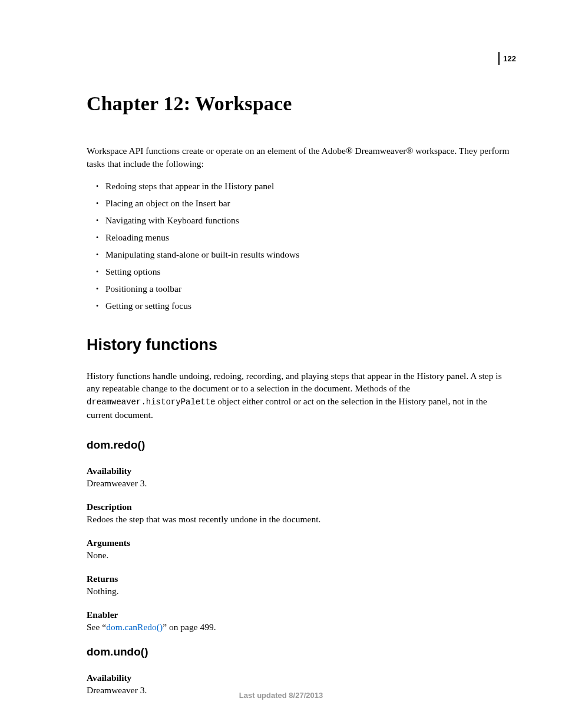 This screenshot has height=728, width=562. I want to click on page-number-container: 122, so click(507, 58).